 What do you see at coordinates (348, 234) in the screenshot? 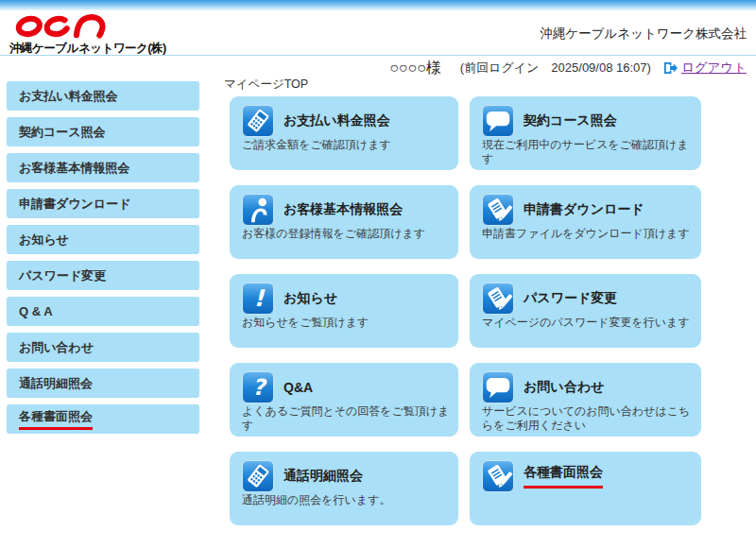
I see `card-description: お客様の登録情報をご確認頂けます` at bounding box center [348, 234].